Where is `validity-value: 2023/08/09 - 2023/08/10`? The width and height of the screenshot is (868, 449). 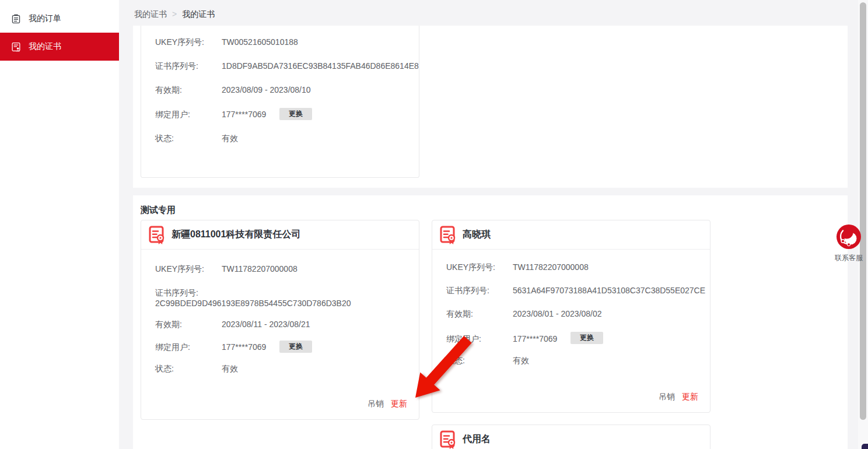
validity-value: 2023/08/09 - 2023/08/10 is located at coordinates (266, 90).